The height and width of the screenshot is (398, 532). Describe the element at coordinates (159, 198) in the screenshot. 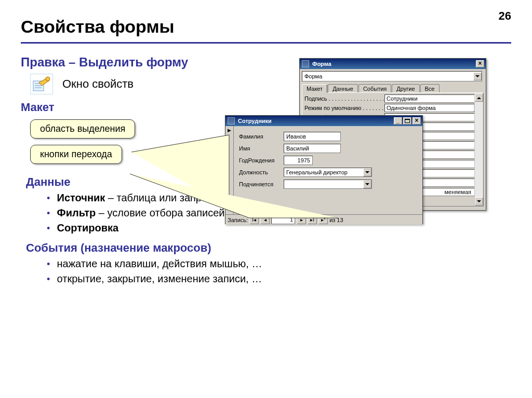

I see `bullet-source-rest: – таблица или запрос` at that location.